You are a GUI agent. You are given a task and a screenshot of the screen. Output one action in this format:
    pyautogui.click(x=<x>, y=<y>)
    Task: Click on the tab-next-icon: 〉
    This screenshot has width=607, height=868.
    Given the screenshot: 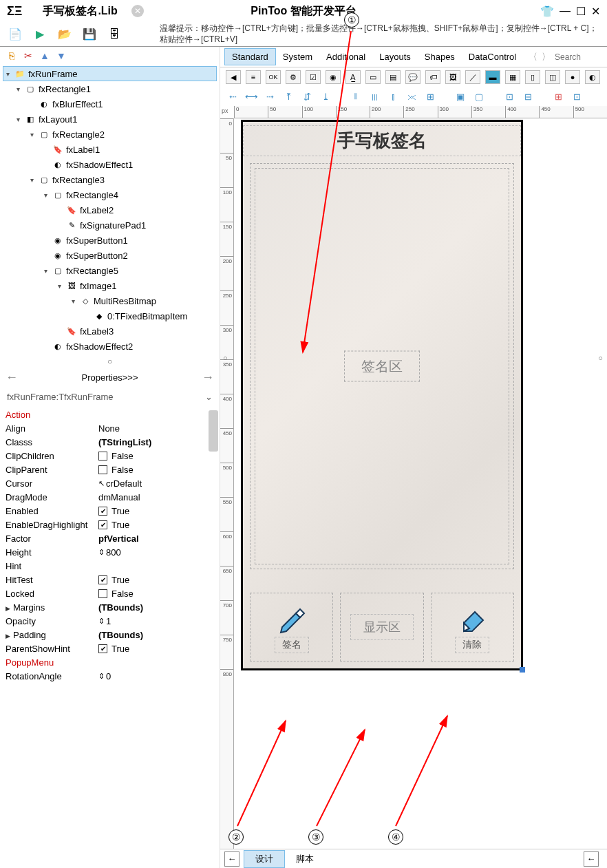 What is the action you would take?
    pyautogui.click(x=546, y=57)
    